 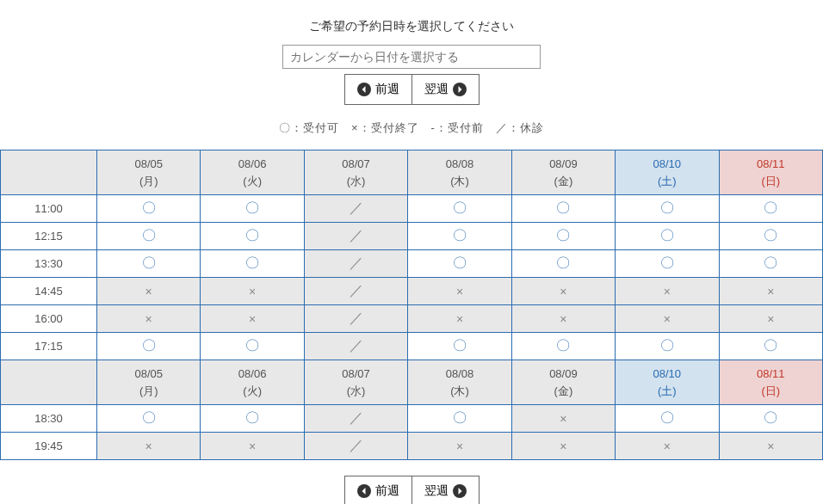 I want to click on day-date: 08/07, so click(x=356, y=164).